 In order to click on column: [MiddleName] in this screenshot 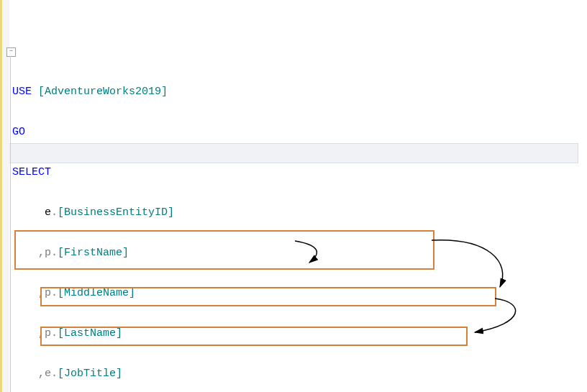, I will do `click(96, 293)`.